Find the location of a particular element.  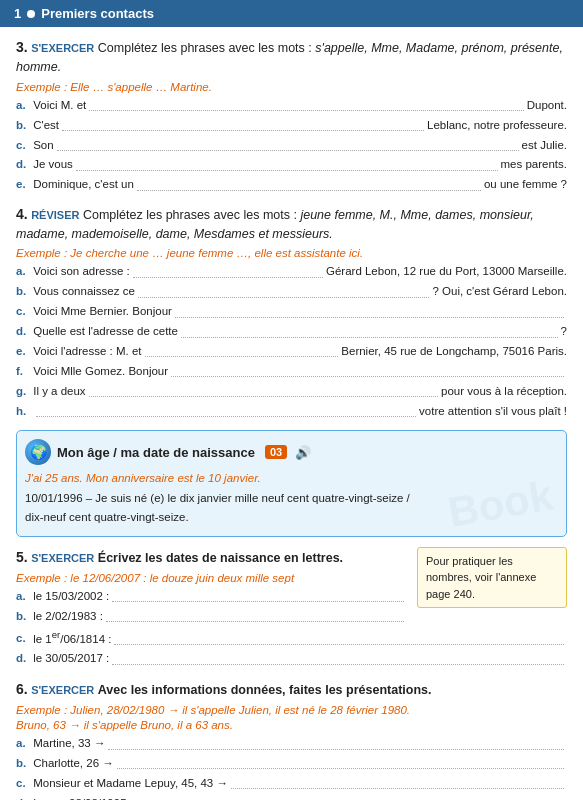

section-6-line-d: d. Laure, 08/08/1995 → is located at coordinates (292, 797).